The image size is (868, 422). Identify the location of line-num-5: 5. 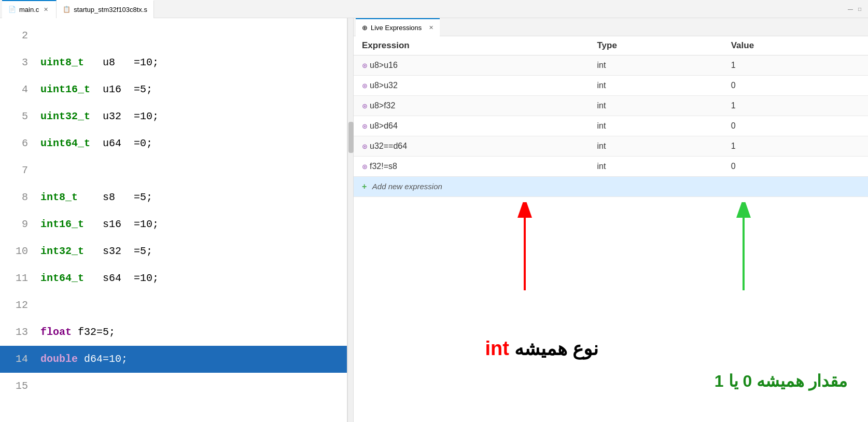
(18, 117).